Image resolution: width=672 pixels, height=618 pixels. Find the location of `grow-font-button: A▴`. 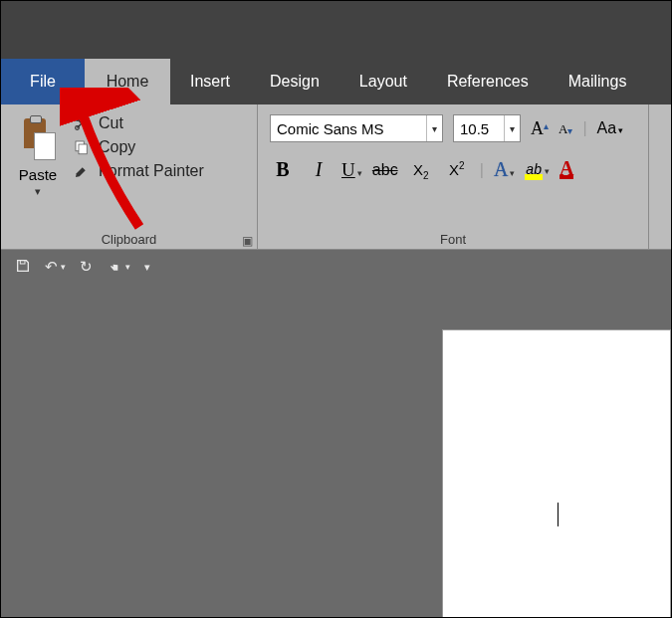

grow-font-button: A▴ is located at coordinates (540, 129).